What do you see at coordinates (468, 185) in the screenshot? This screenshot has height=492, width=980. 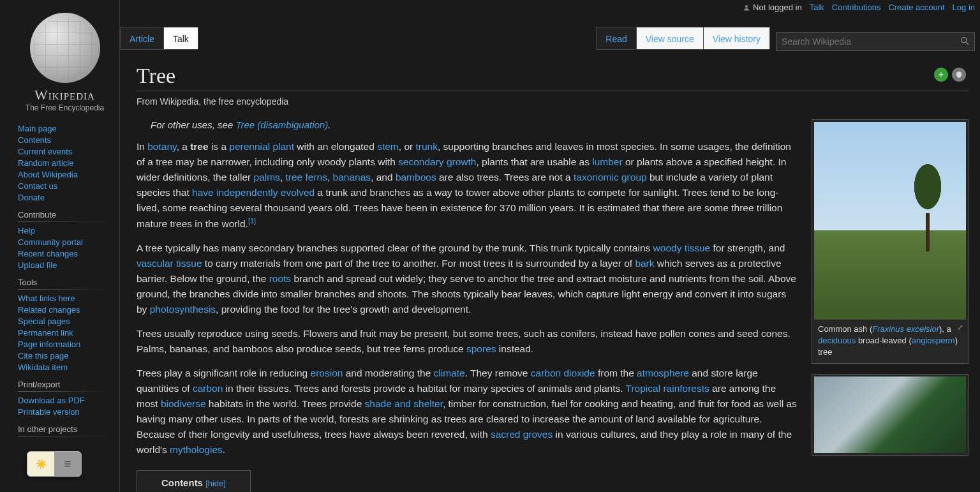 I see `paragraph-1: In botany, a tree is a perennial plant w…` at bounding box center [468, 185].